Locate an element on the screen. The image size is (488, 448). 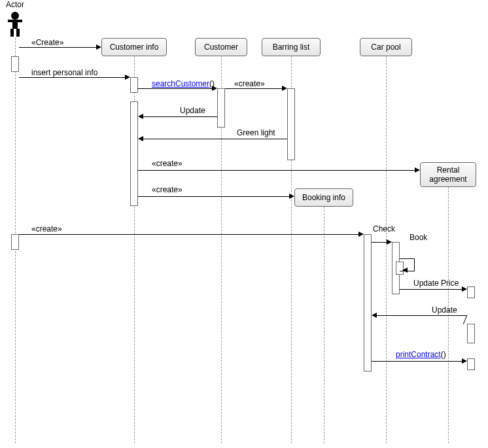
msg-update-arrow is located at coordinates (141, 116).